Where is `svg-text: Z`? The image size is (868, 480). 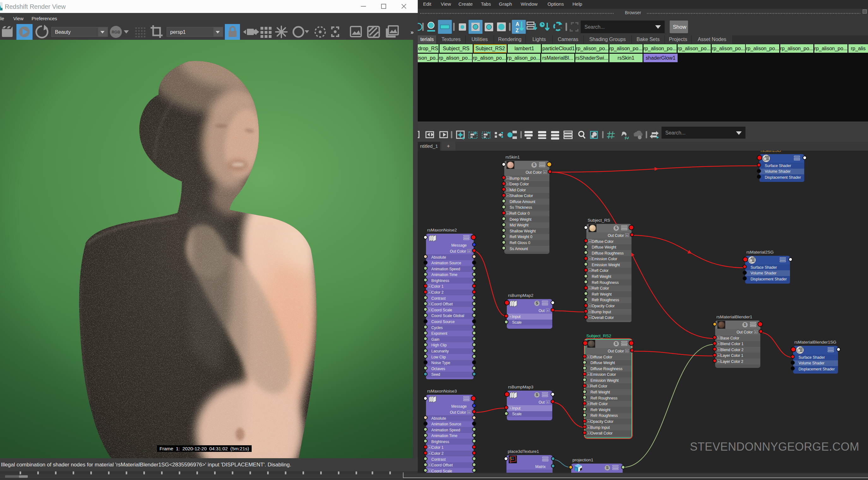 svg-text: Z is located at coordinates (517, 30).